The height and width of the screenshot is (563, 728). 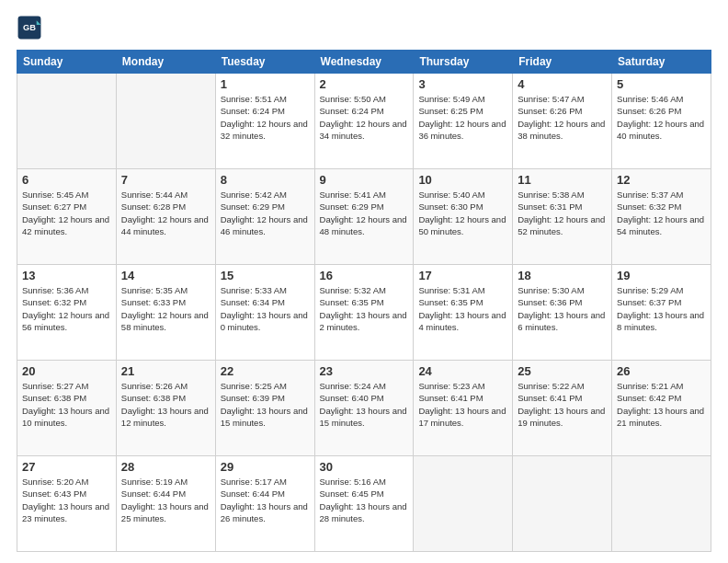 What do you see at coordinates (364, 118) in the screenshot?
I see `day-info: Sunrise: 5:50 AMSunset: 6:24 PMDaylight:…` at bounding box center [364, 118].